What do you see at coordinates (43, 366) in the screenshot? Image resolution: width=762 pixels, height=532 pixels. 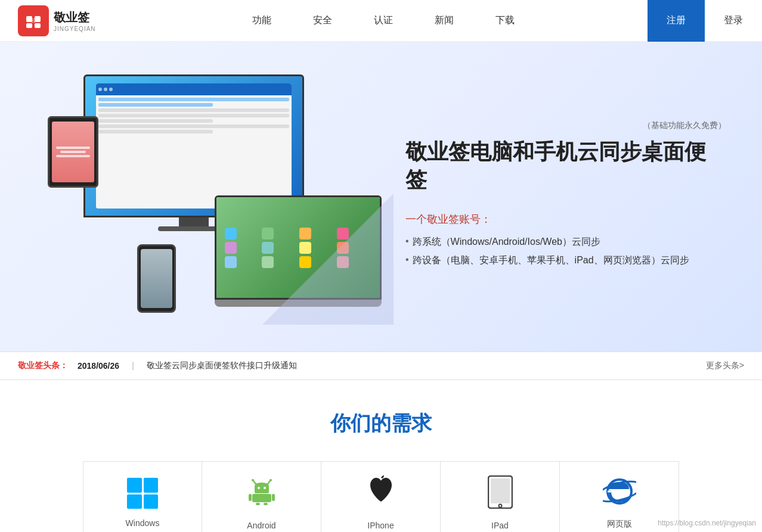 I see `ticker-label: 敬业签头条：` at bounding box center [43, 366].